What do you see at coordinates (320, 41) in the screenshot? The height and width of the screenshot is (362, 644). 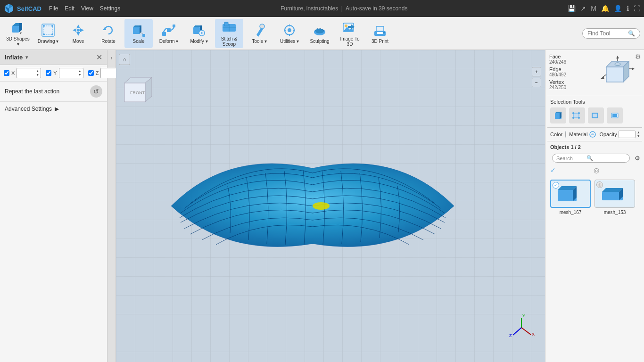 I see `tool-sculpting-label: Sculpting` at bounding box center [320, 41].